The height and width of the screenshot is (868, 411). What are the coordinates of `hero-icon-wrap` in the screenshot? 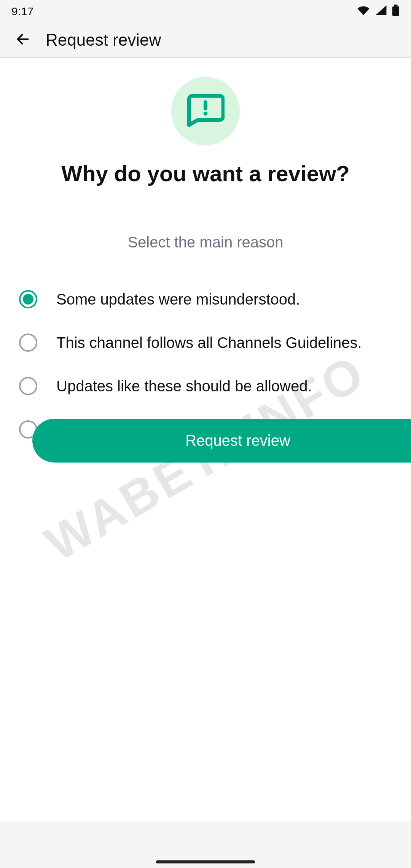 It's located at (206, 111).